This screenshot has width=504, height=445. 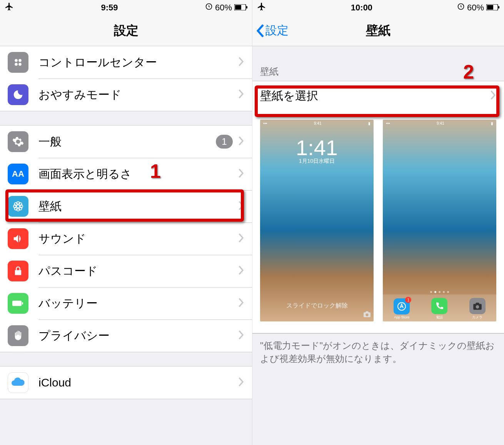 What do you see at coordinates (126, 142) in the screenshot?
I see `row-general: 一般 1` at bounding box center [126, 142].